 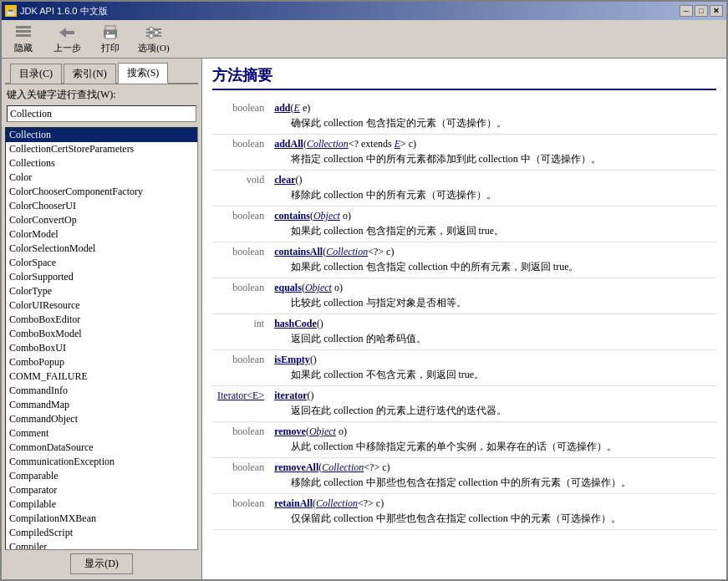 I want to click on list-item: CompilationMXBean, so click(x=102, y=518).